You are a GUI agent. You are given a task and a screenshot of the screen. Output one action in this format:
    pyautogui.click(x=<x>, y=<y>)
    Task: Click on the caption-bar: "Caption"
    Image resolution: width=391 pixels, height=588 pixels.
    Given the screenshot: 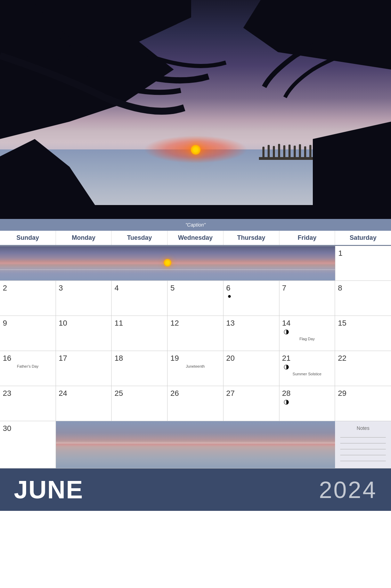 What is the action you would take?
    pyautogui.click(x=195, y=225)
    